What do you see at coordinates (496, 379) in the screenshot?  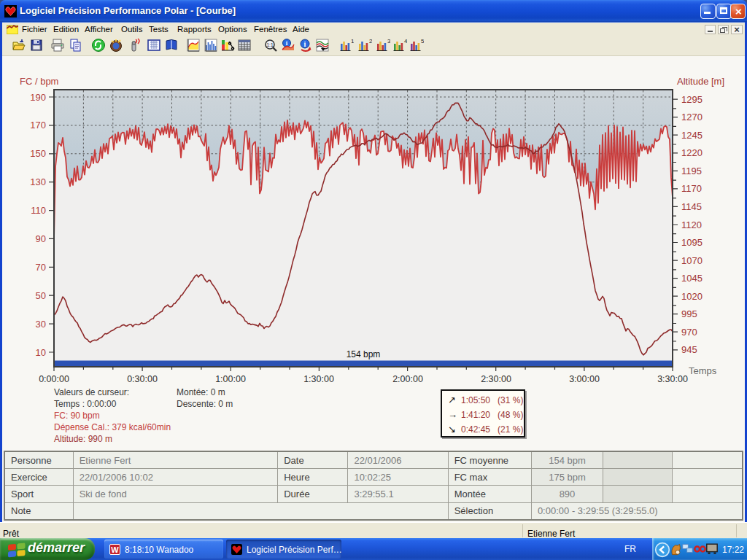 I see `svg-text: 2:30:00` at bounding box center [496, 379].